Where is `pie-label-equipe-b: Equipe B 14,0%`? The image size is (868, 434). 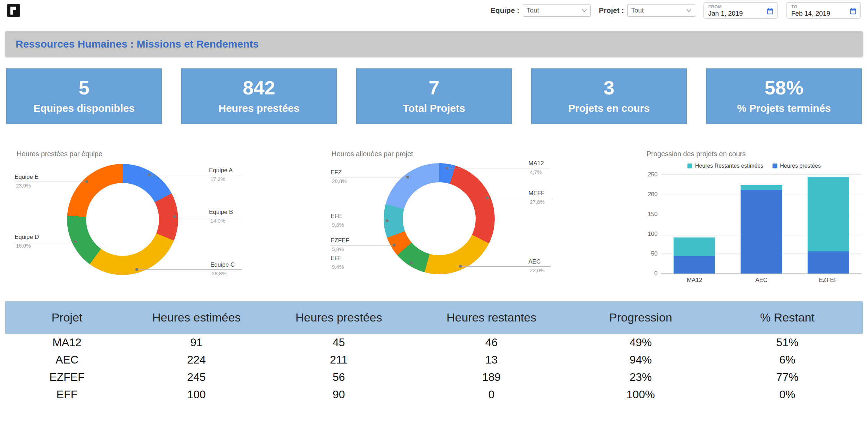
pie-label-equipe-b: Equipe B 14,0% is located at coordinates (221, 216).